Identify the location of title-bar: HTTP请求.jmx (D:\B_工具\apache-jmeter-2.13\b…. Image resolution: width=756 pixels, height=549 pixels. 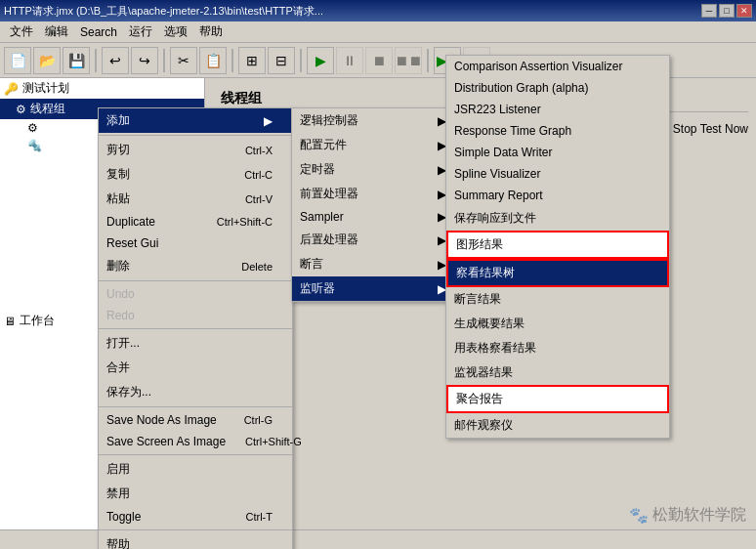
(378, 11).